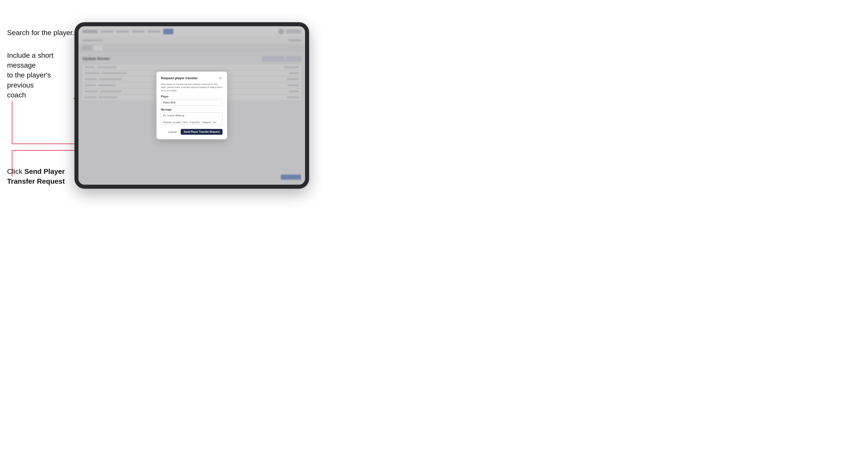  I want to click on player-label: Player, so click(192, 96).